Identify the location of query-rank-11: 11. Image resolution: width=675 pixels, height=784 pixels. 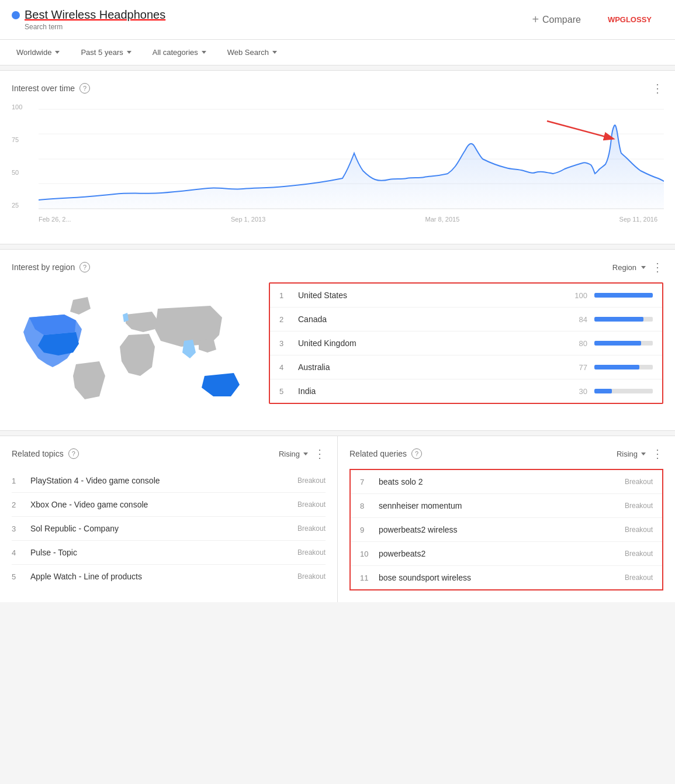
(366, 578).